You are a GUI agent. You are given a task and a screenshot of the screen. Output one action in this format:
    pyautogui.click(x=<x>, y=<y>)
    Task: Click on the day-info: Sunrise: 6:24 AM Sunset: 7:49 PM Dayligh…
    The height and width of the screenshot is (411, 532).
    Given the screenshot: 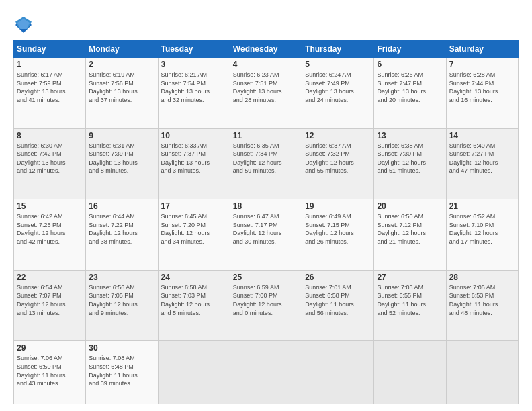 What is the action you would take?
    pyautogui.click(x=338, y=87)
    